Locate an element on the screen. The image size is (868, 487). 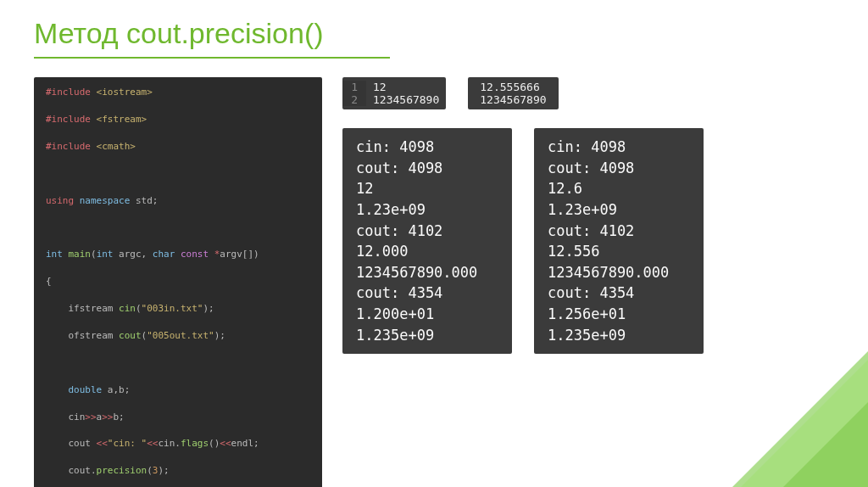
output-line: 1.200e+01 is located at coordinates (427, 314).